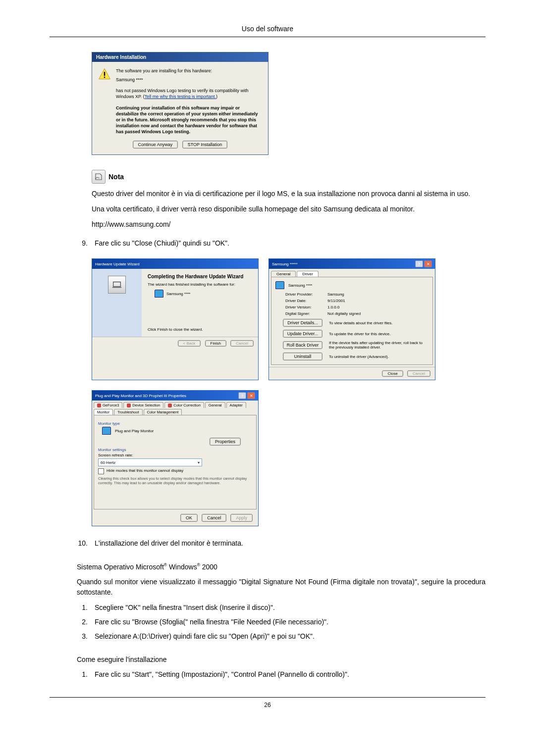 This screenshot has width=535, height=756. What do you see at coordinates (175, 424) in the screenshot?
I see `monitor-type-group: Monitor type` at bounding box center [175, 424].